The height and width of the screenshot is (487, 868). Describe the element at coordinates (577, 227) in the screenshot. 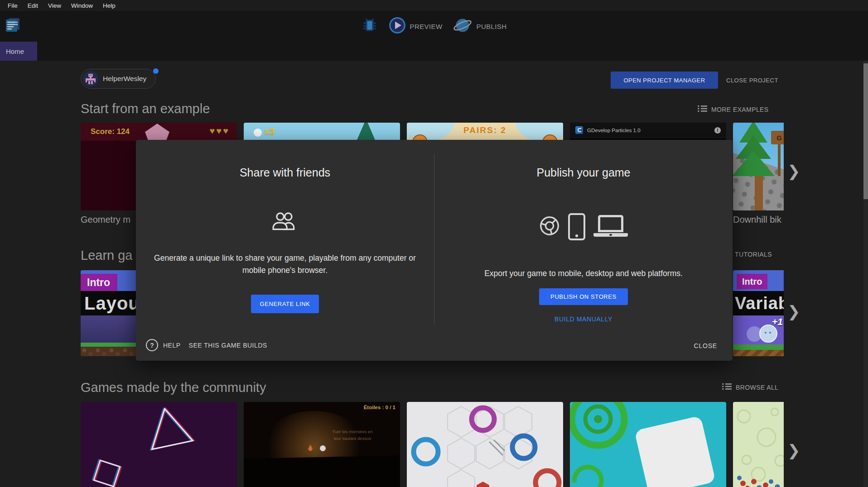

I see `smartphone-icon` at that location.